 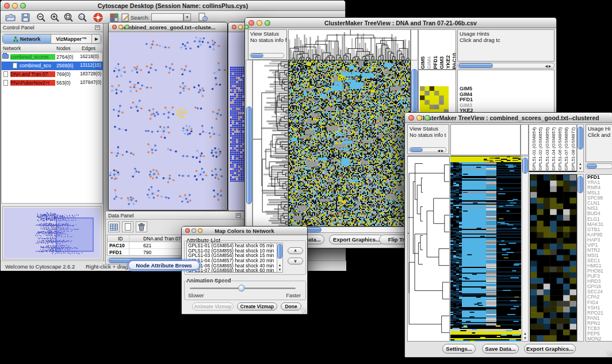 What do you see at coordinates (173, 6) in the screenshot?
I see `cytoscape-titlebar: Cytoscape Desktop (Session Name: collins…` at bounding box center [173, 6].